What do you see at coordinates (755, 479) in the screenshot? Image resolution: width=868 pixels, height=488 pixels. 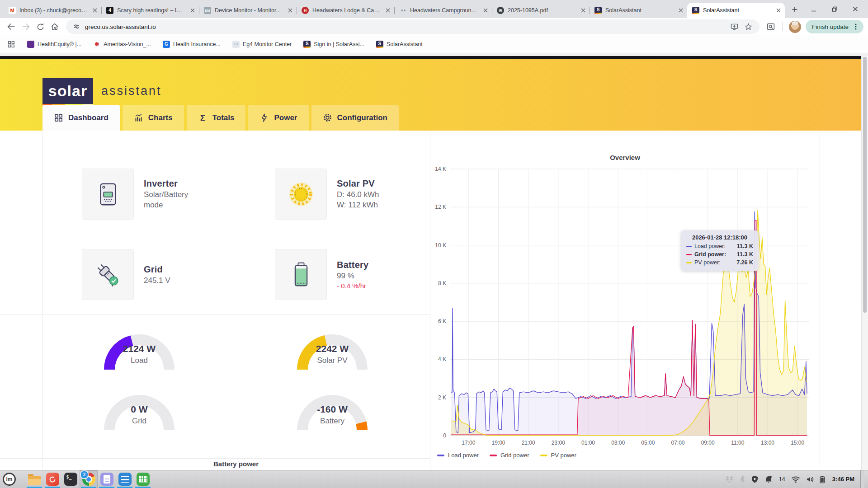 I see `shield-icon` at bounding box center [755, 479].